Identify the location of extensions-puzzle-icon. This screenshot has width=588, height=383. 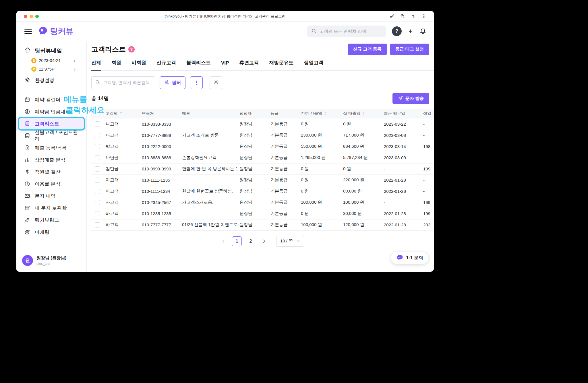
(413, 16).